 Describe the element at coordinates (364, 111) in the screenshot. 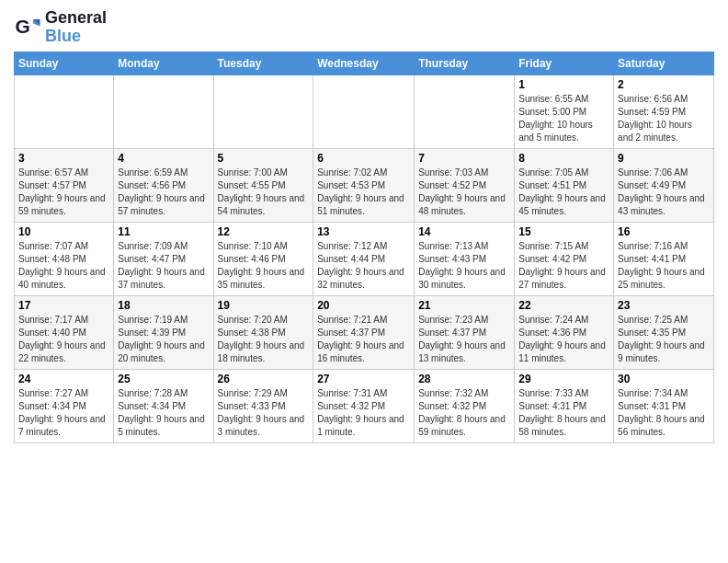

I see `week-row-1: 1Sunrise: 6:55 AM Sunset: 5:00 PM Daylig…` at that location.